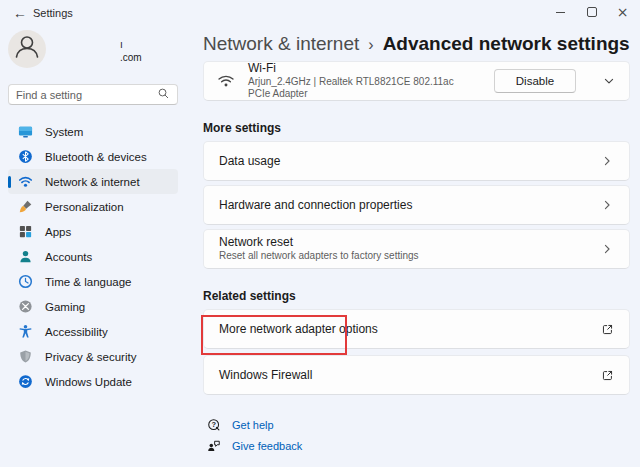 This screenshot has height=467, width=640. I want to click on feedback-person-icon, so click(214, 446).